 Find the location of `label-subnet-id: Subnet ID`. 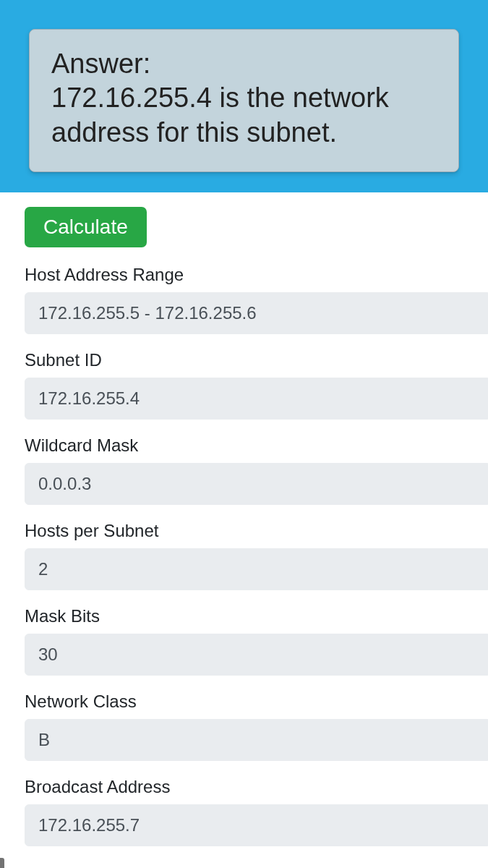

label-subnet-id: Subnet ID is located at coordinates (244, 360).